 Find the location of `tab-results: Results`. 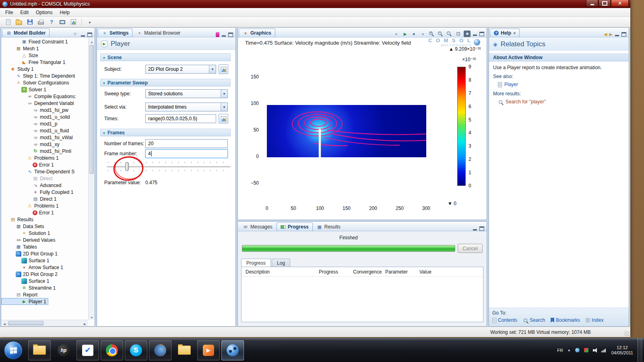

tab-results: Results is located at coordinates (328, 227).